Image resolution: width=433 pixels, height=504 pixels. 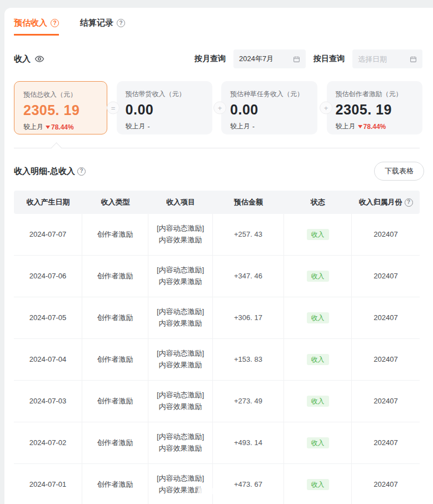 What do you see at coordinates (48, 484) in the screenshot?
I see `cell-date: 2024-07-01` at bounding box center [48, 484].